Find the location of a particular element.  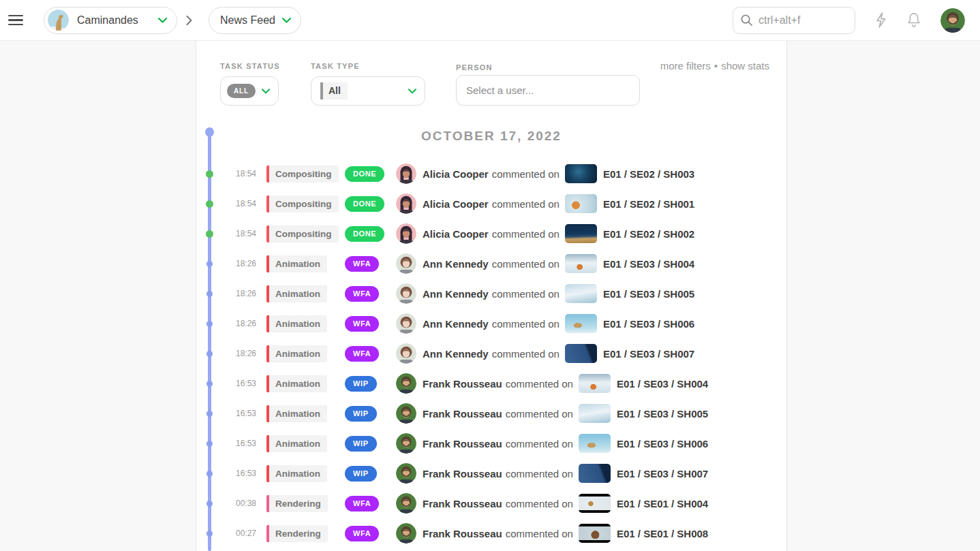

search-input is located at coordinates (803, 20).